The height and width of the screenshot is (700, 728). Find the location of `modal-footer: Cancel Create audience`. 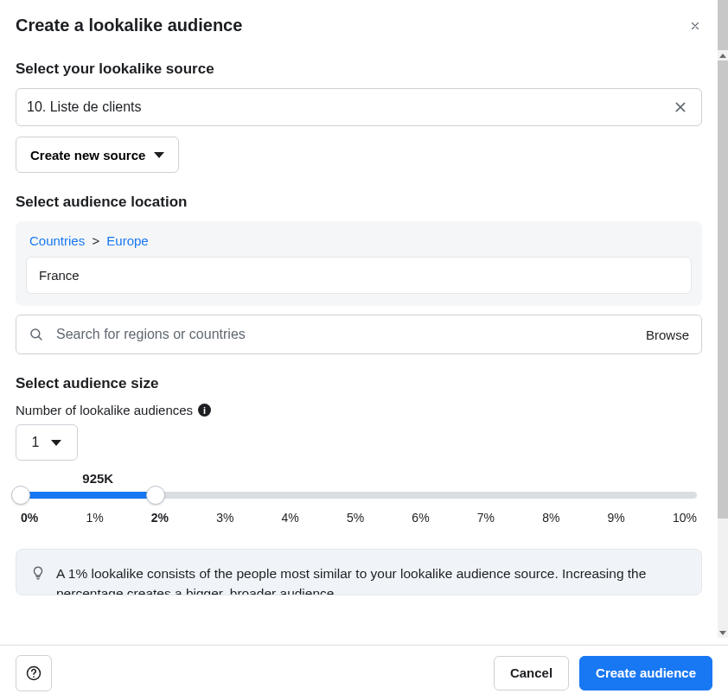

modal-footer: Cancel Create audience is located at coordinates (364, 672).